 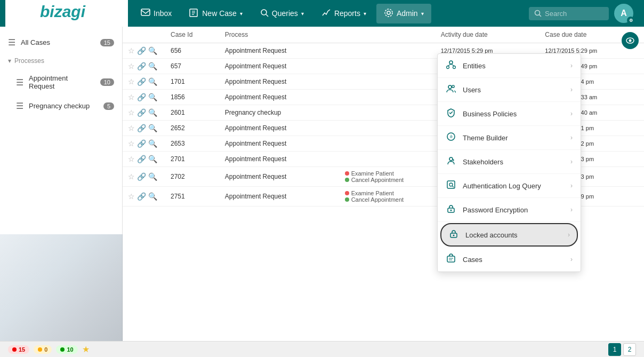 I want to click on nav-reports: Reports ▾, so click(x=344, y=14).